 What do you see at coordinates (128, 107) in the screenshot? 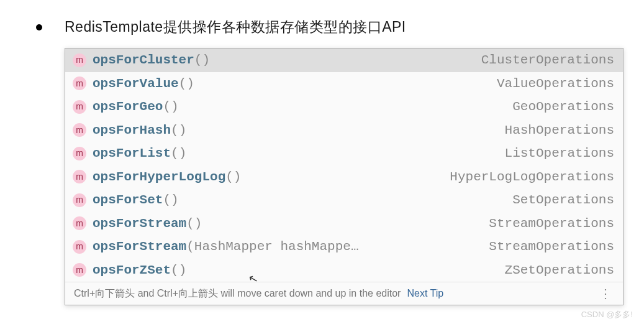
I see `method-name: opsForGeo` at bounding box center [128, 107].